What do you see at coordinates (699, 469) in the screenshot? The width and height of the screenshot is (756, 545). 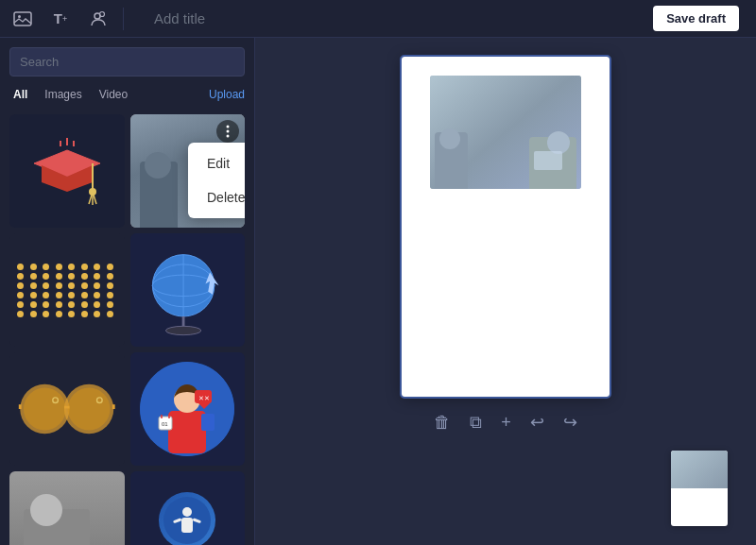 I see `thumbnail-photo` at bounding box center [699, 469].